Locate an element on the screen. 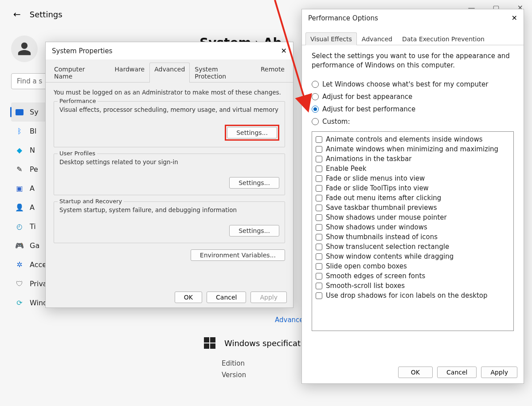  check-label: Show window contents while dragging is located at coordinates (390, 256).